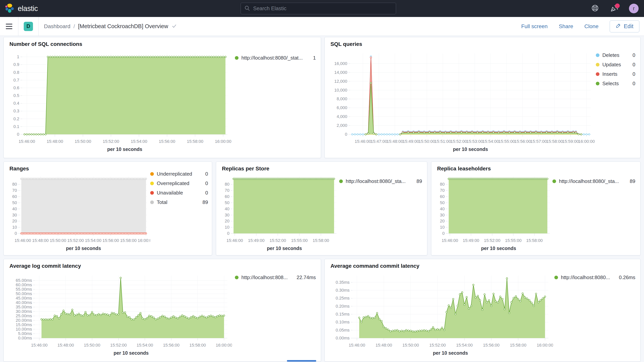 The height and width of the screenshot is (362, 644). Describe the element at coordinates (594, 183) in the screenshot. I see `chart-legend: http://localhost:8080/_sta...89` at that location.